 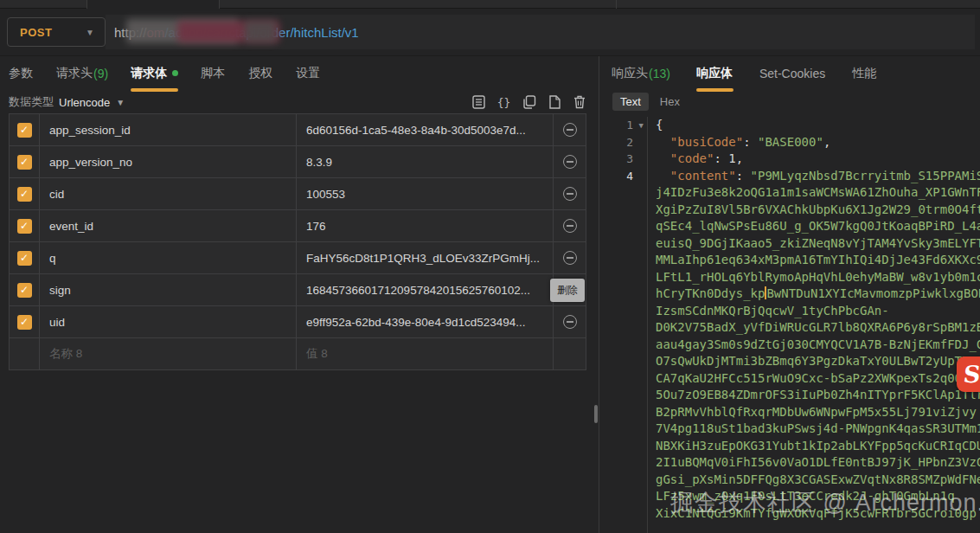 I want to click on param-value: 6d60156d-1ca5-48e3-8a4b-30d5003e7d..., so click(x=426, y=130).